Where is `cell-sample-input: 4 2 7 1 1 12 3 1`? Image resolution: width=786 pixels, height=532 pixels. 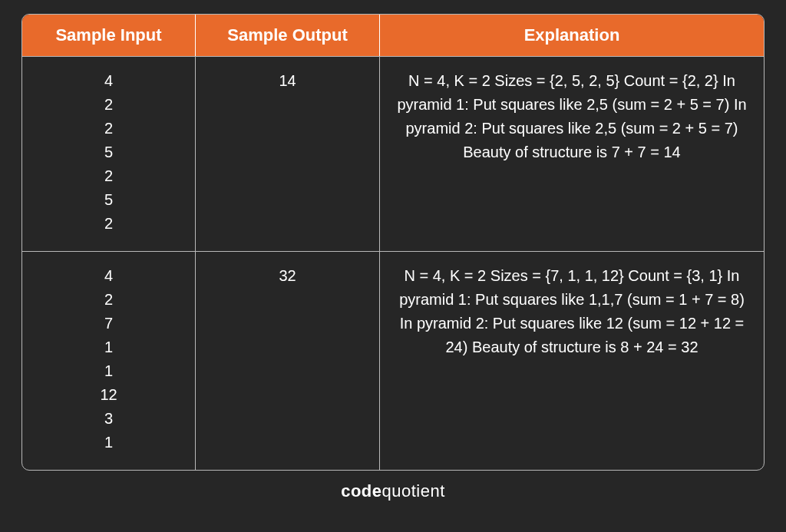
cell-sample-input: 4 2 7 1 1 12 3 1 is located at coordinates (109, 361).